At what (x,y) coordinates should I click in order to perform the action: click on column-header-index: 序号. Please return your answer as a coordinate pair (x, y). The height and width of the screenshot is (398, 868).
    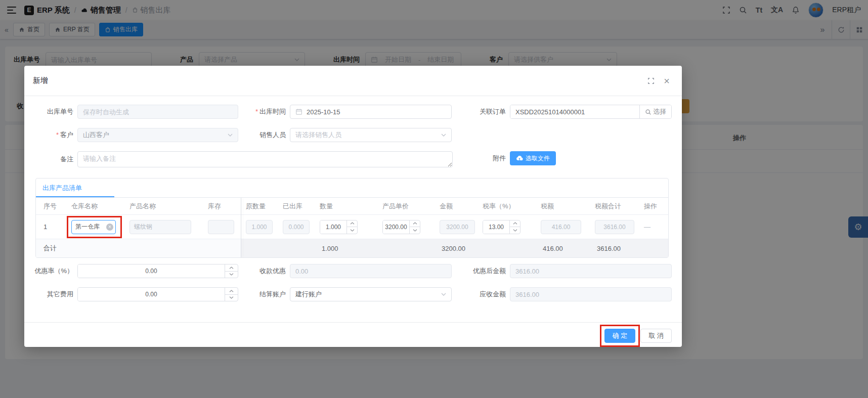
    Looking at the image, I should click on (51, 206).